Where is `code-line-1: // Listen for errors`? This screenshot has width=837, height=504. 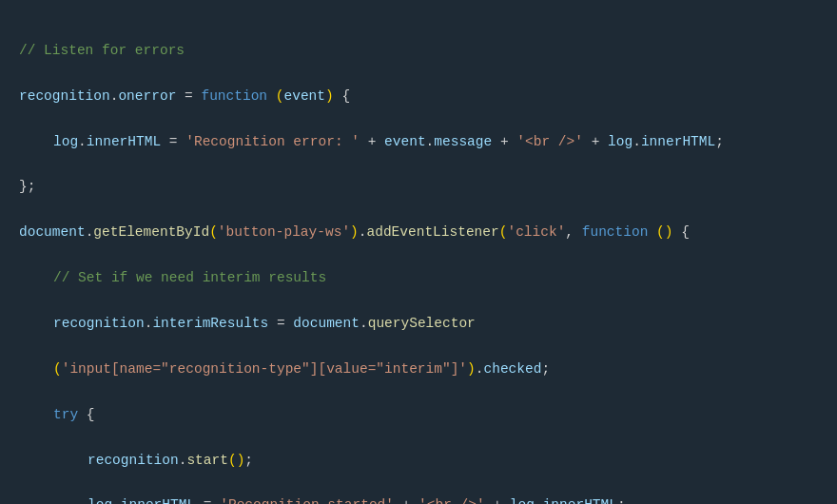
code-line-1: // Listen for errors is located at coordinates (418, 51).